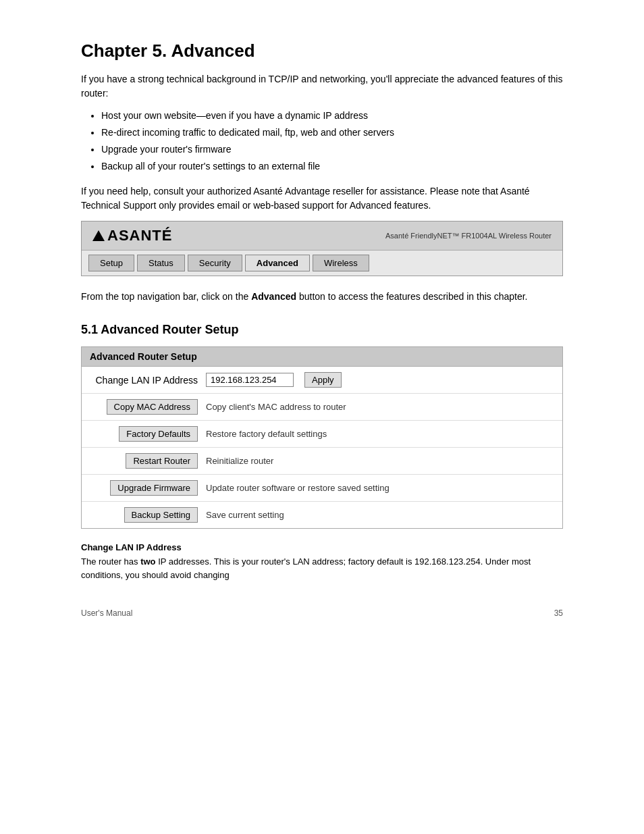  I want to click on nav-setup-button: Setup, so click(111, 263).